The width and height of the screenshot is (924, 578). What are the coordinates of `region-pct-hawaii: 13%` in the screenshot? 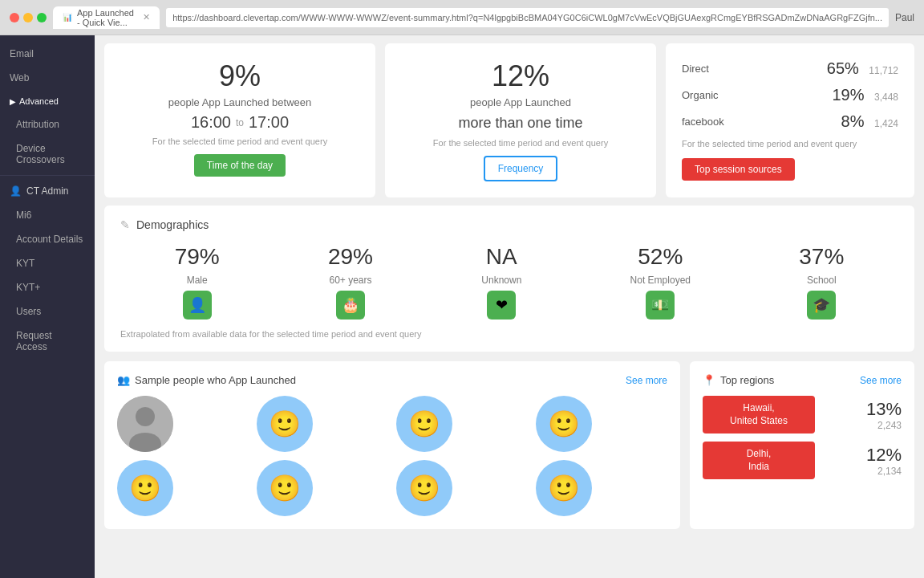 It's located at (884, 409).